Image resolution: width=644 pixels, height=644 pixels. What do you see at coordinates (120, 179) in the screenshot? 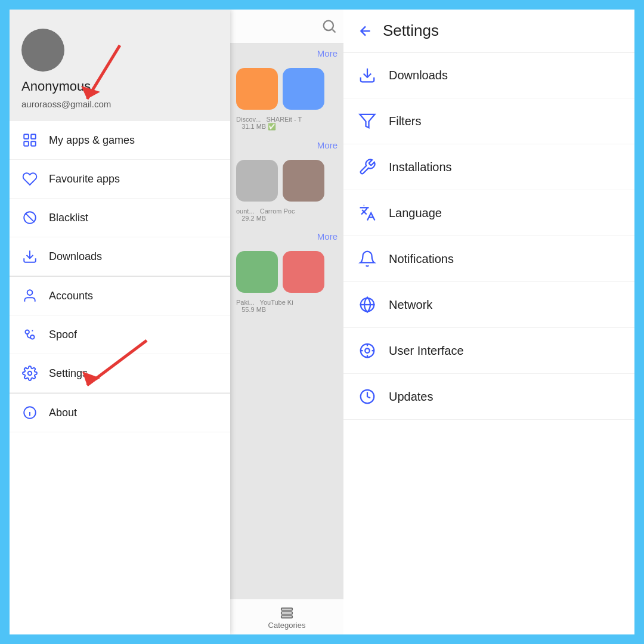
I see `menu-item-favourites: Favourite apps` at bounding box center [120, 179].